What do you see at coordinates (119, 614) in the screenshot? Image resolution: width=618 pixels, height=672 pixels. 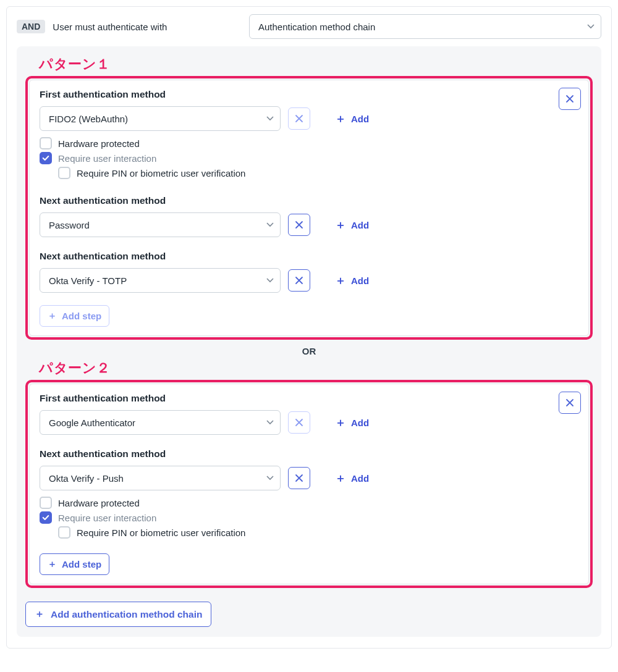 I see `add-chain-button: ＋ Add authentication method chain` at bounding box center [119, 614].